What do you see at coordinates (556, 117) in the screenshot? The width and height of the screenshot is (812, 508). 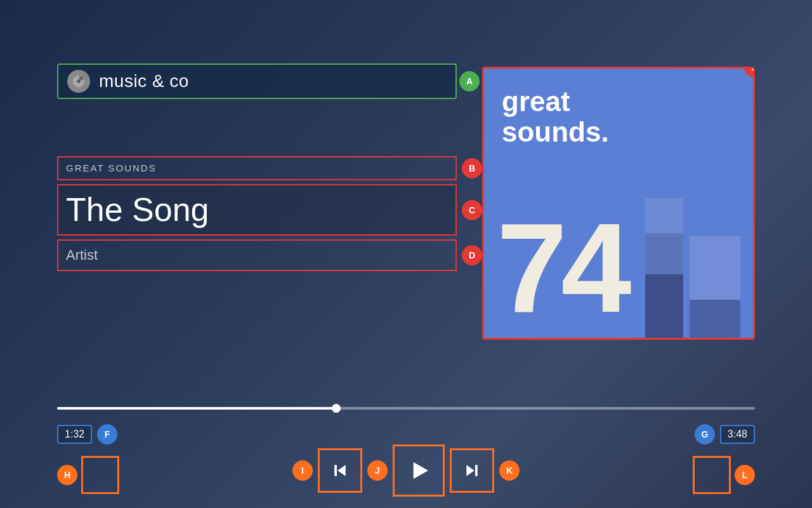 I see `album-title: greatsounds.` at bounding box center [556, 117].